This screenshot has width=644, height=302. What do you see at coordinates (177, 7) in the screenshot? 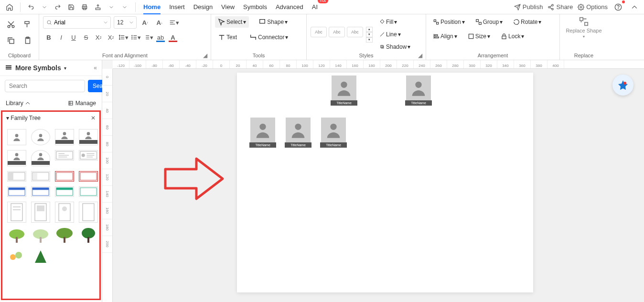
I see `tab-insert: Insert` at bounding box center [177, 7].